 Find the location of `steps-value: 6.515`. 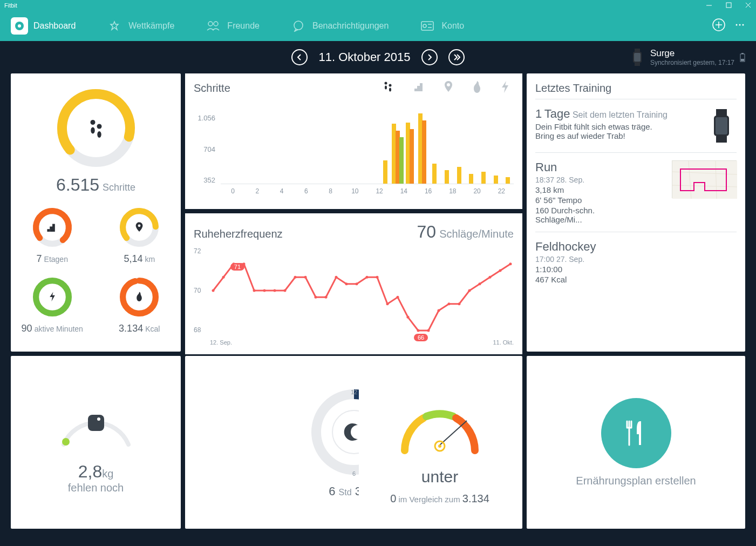

steps-value: 6.515 is located at coordinates (78, 185).